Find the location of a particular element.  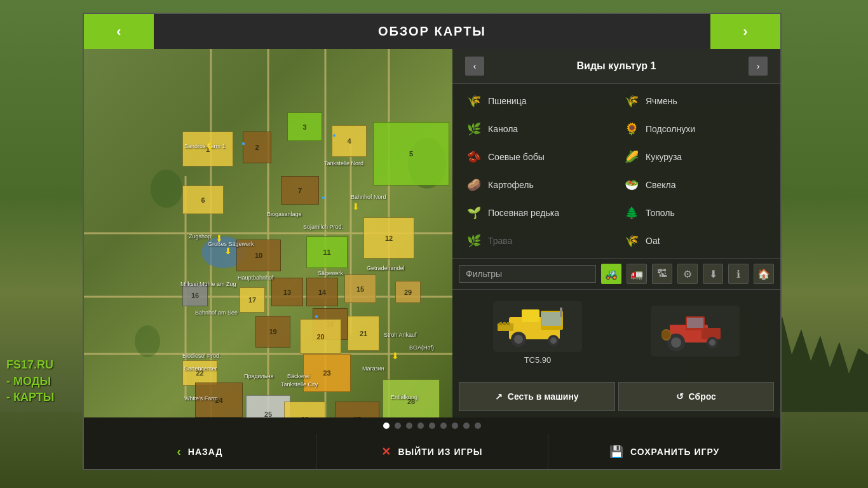

header: ‹ ОБЗОР КАРТЫ › is located at coordinates (432, 32).